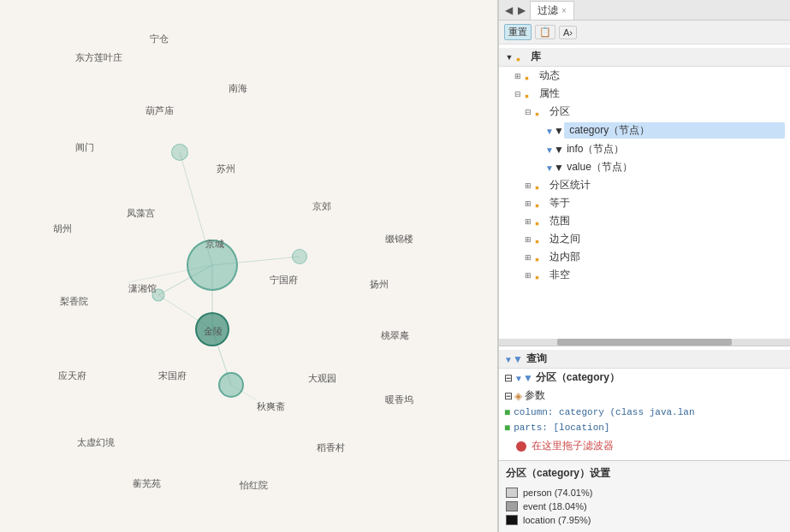 This screenshot has height=532, width=790. What do you see at coordinates (644, 239) in the screenshot?
I see `tree-item-between: ⊞ 边之间` at bounding box center [644, 239].